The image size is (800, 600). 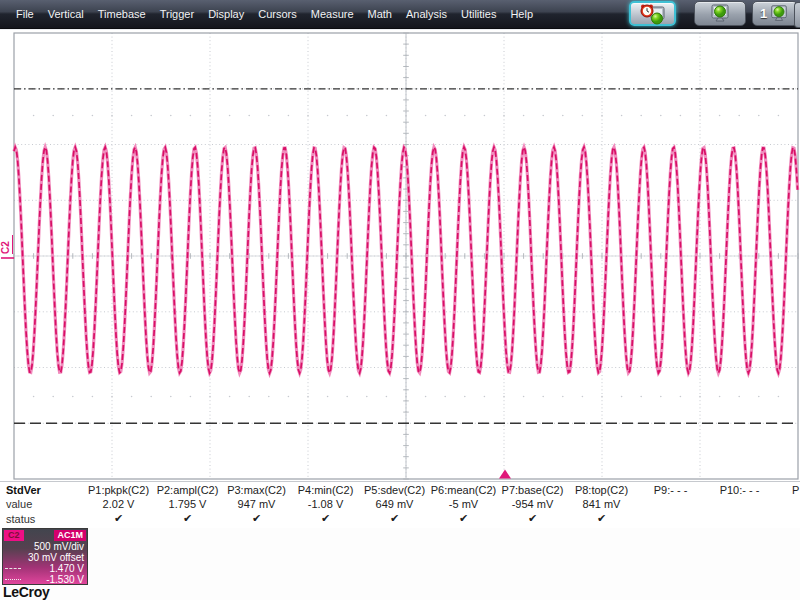 What do you see at coordinates (787, 490) in the screenshot?
I see `param-label-overflow: P` at bounding box center [787, 490].